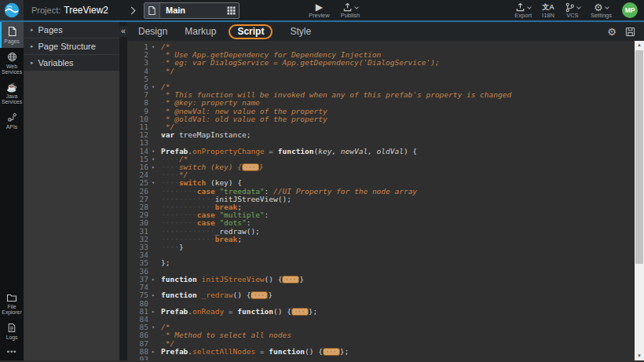  Describe the element at coordinates (71, 30) in the screenshot. I see `accordion-pages: ▸ Pages` at that location.